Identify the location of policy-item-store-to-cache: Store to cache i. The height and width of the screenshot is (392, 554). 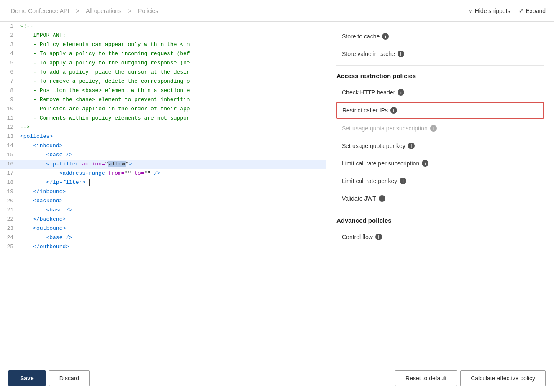
(440, 36).